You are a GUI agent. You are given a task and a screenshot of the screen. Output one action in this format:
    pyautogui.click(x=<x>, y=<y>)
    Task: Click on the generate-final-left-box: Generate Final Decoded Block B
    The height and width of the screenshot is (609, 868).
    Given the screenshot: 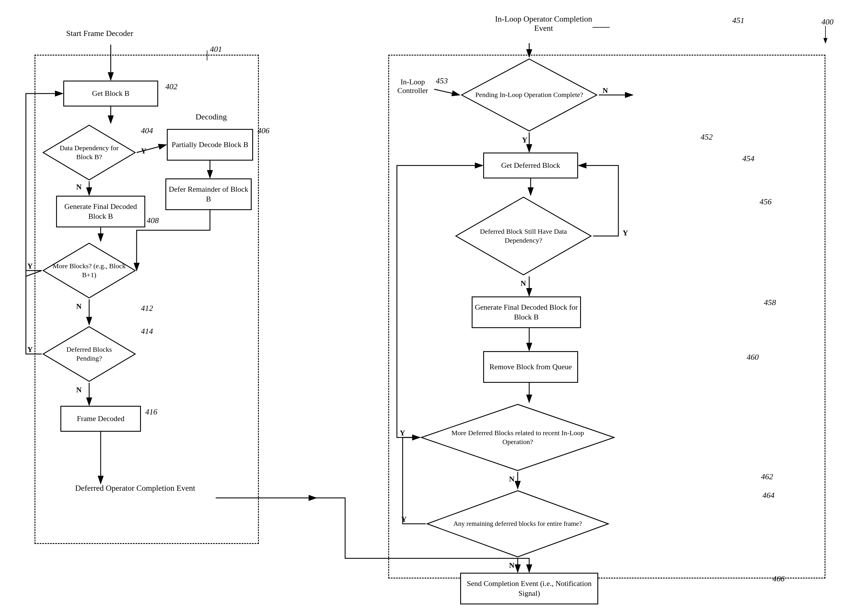 What is the action you would take?
    pyautogui.click(x=101, y=211)
    